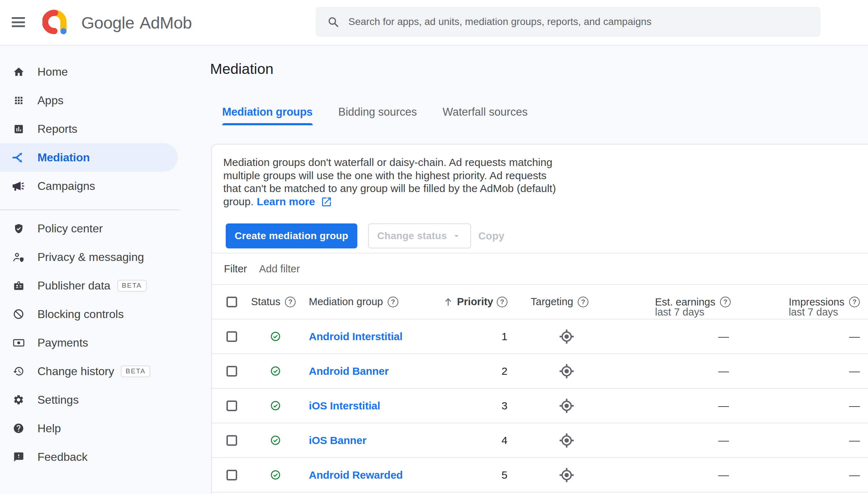 This screenshot has height=494, width=868. I want to click on info-line: that can't be matched to any group will …, so click(542, 188).